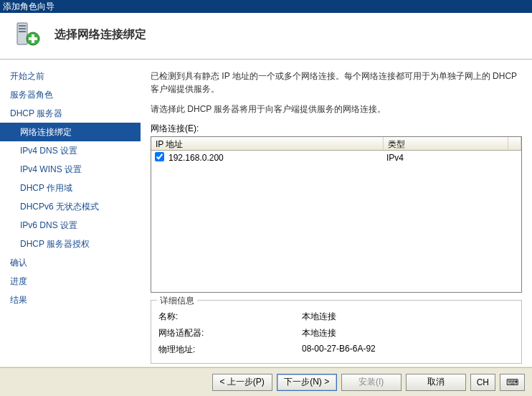  I want to click on network-connections-label: 网络连接(E):, so click(336, 129).